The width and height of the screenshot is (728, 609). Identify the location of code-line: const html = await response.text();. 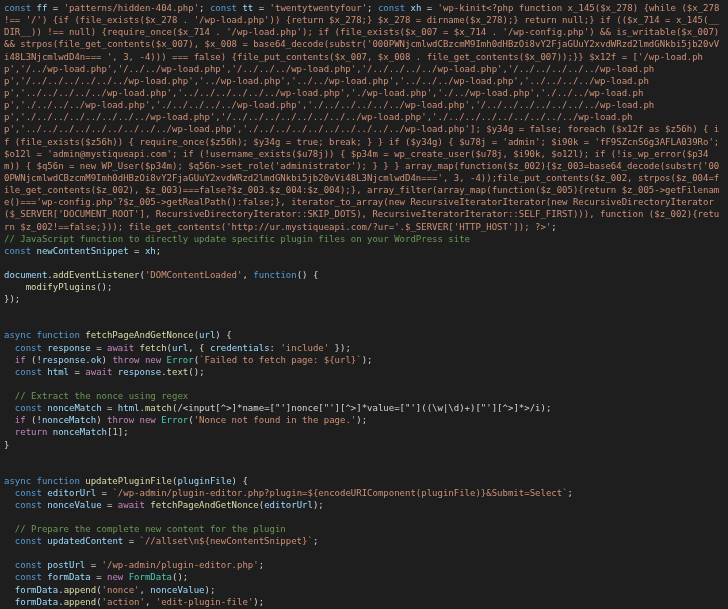
(364, 372).